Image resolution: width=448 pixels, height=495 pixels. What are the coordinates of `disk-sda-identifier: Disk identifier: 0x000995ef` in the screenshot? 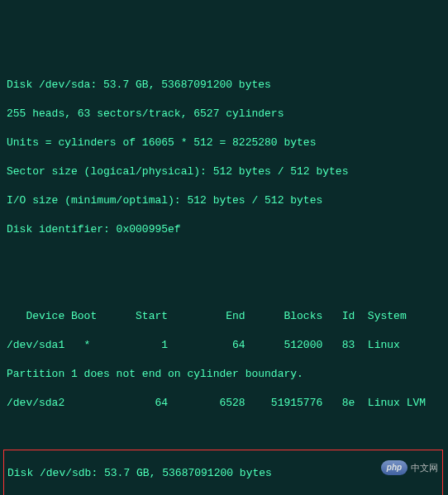 It's located at (224, 230).